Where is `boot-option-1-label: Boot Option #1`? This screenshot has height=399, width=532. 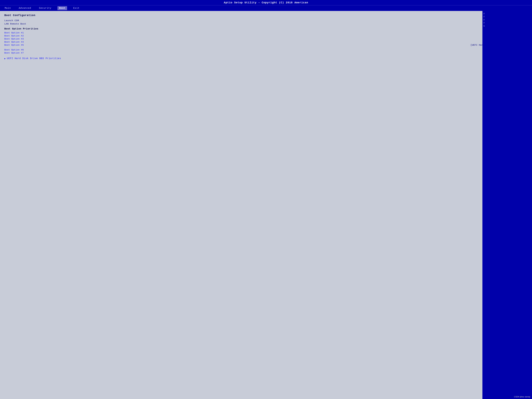 boot-option-1-label: Boot Option #1 is located at coordinates (19, 33).